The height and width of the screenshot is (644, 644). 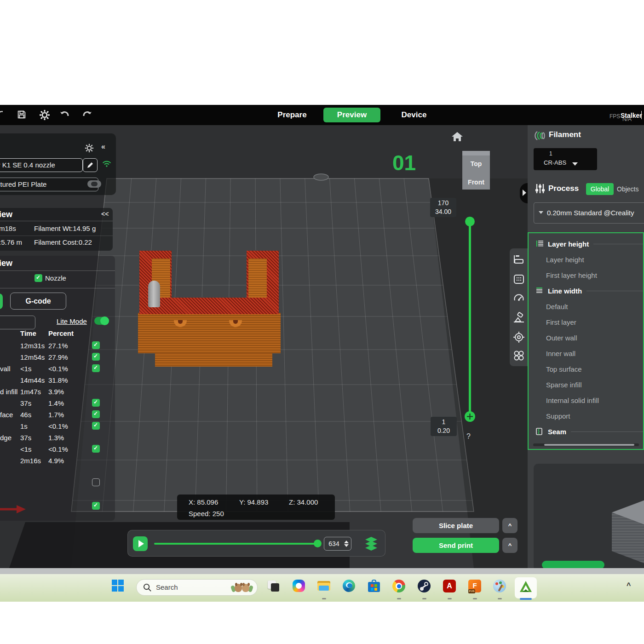 I want to click on paint-icon, so click(x=500, y=586).